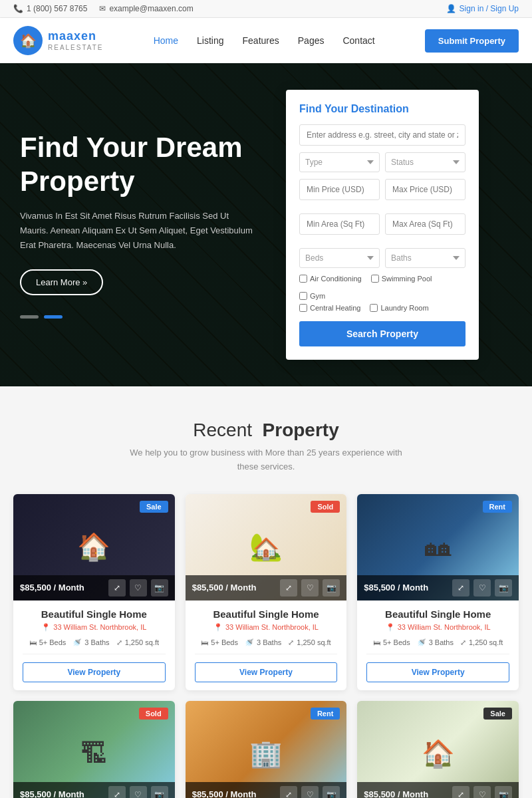 This screenshot has height=798, width=532. Describe the element at coordinates (438, 749) in the screenshot. I see `property-card: 🏠 Sale $85,500 / Month ⤢ ♡ 📷 Beautiful S…` at that location.